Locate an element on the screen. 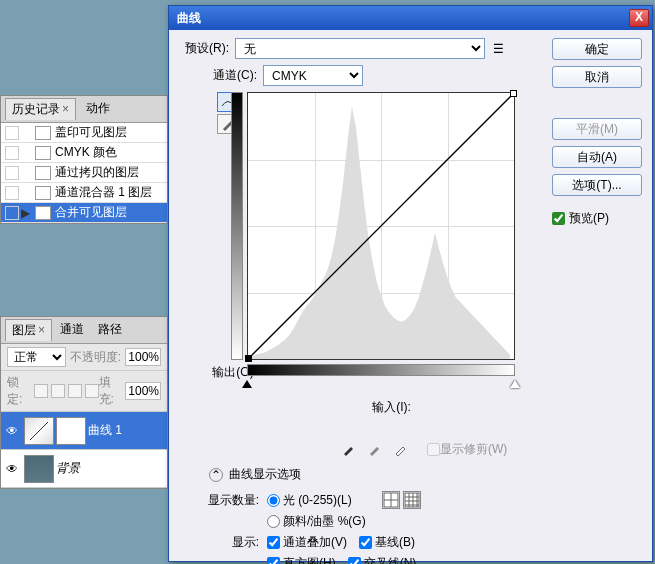 The width and height of the screenshot is (655, 564). history-panel: 历史记录× 动作 盖印可见图层 CMYK 颜色 通过拷贝的图层 通道混合器 1 … is located at coordinates (84, 160).